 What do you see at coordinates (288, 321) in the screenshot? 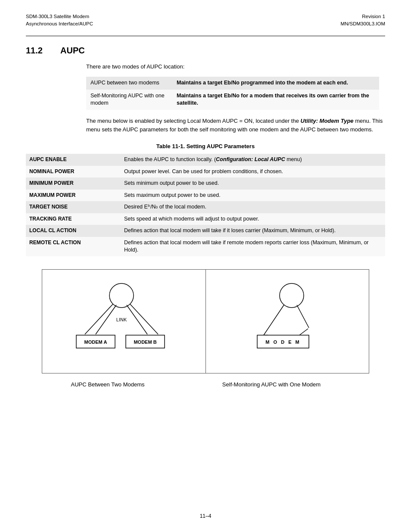
I see `diagram-panel-right: M O D E M` at bounding box center [288, 321].